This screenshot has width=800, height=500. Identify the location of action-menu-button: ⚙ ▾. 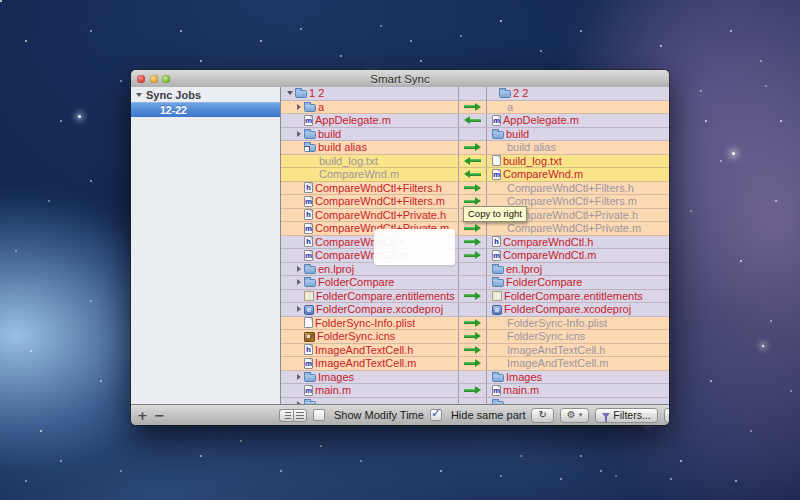
(574, 416).